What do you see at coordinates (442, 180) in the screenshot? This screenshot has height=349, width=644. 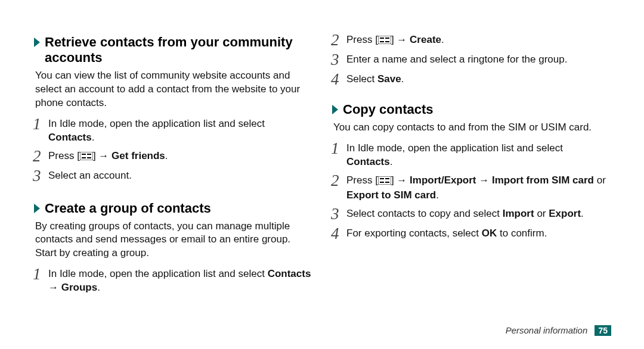 I see `step-bold: Import/Export` at bounding box center [442, 180].